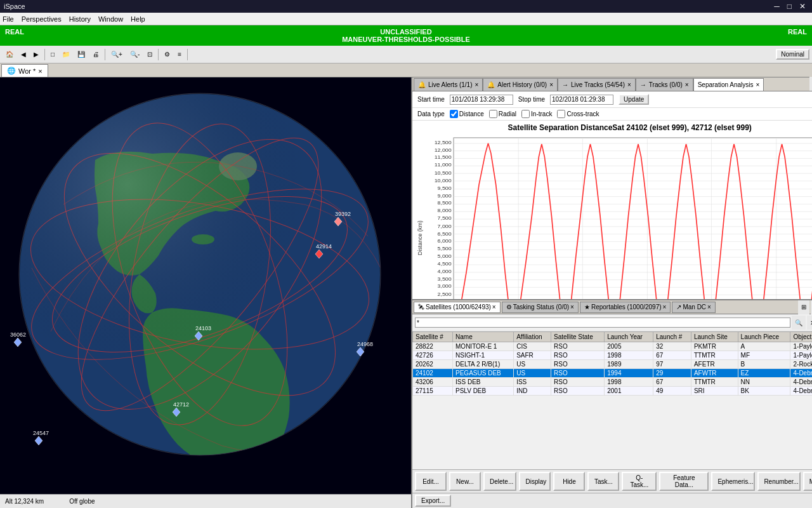  What do you see at coordinates (502, 114) in the screenshot?
I see `radial-checkbox-label: Radial` at bounding box center [502, 114].